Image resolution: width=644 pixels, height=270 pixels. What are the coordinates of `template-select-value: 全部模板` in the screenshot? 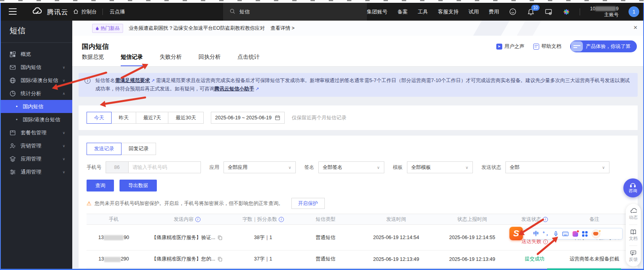 It's located at (421, 167).